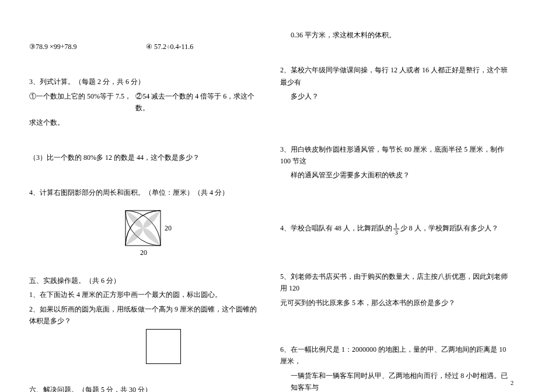 Image resolution: width=537 pixels, height=392 pixels. Describe the element at coordinates (397, 83) in the screenshot. I see `question-2: 2、某校六年级同学做课间操，每行 12 人或者 16 人都正好是整行，这个班最少…` at that location.